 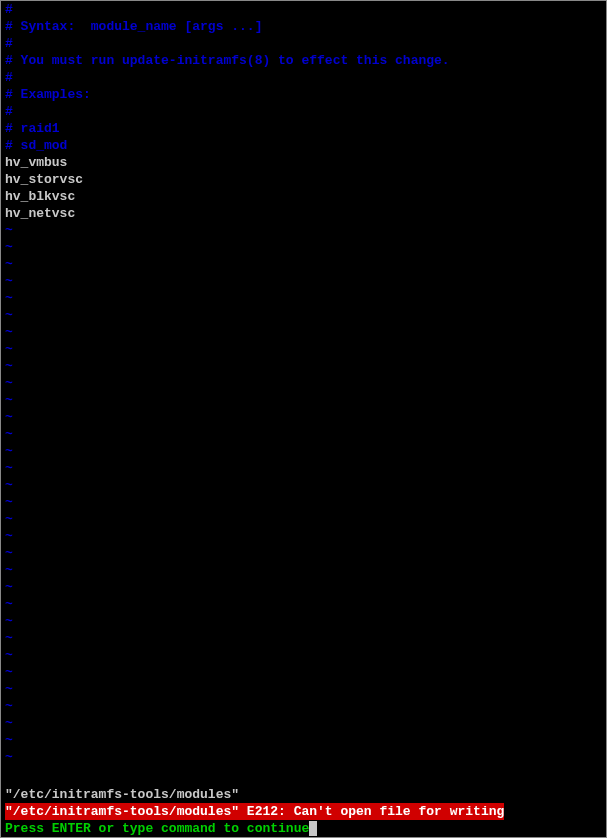 I want to click on comment-line: # raid1, so click(x=304, y=128).